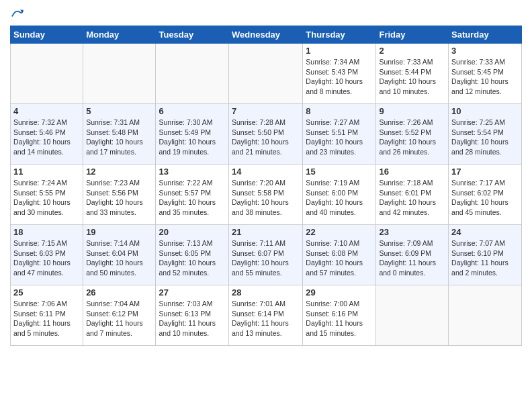 Image resolution: width=532 pixels, height=411 pixels. What do you see at coordinates (47, 258) in the screenshot?
I see `day-info: Sunrise: 7:15 AM Sunset: 6:03 PM Dayligh…` at bounding box center [47, 258].